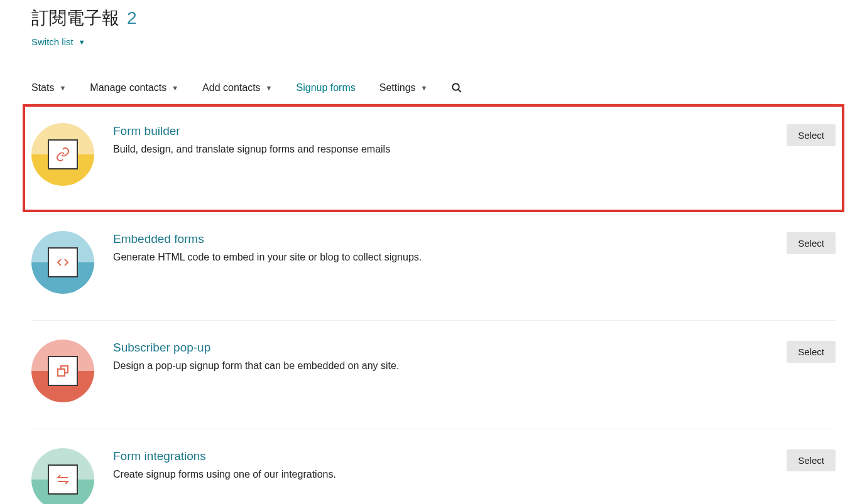 This screenshot has height=504, width=867. I want to click on contact-count: 2, so click(132, 18).